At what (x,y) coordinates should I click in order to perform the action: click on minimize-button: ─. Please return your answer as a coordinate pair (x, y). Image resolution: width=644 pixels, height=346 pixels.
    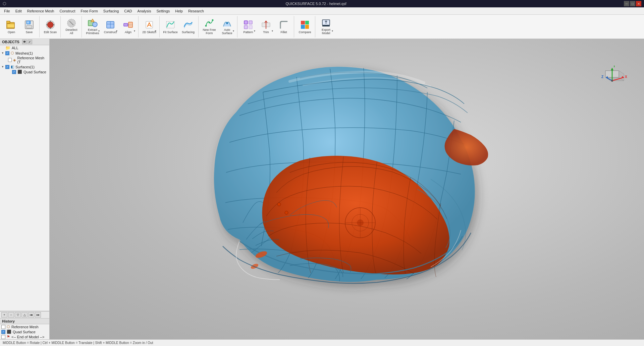
    Looking at the image, I should click on (627, 4).